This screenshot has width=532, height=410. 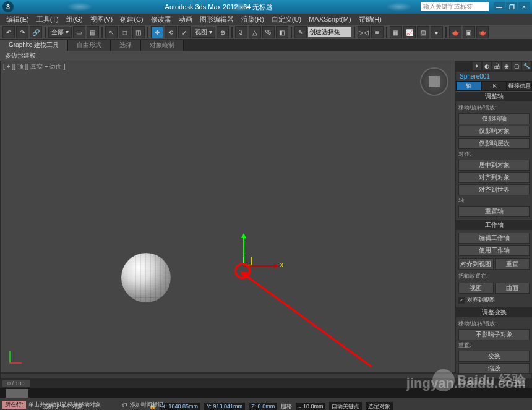 What do you see at coordinates (494, 211) in the screenshot?
I see `reset-pivot-button: 重置轴` at bounding box center [494, 211].